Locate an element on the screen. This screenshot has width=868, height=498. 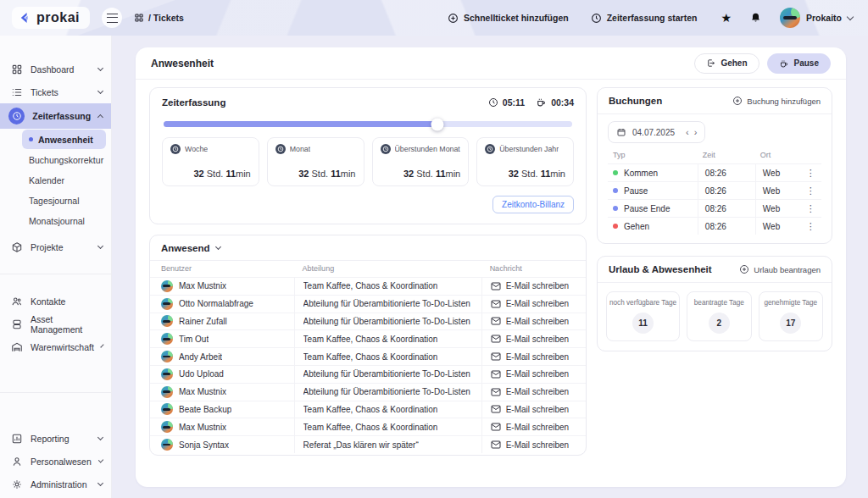
zeitkonto-bilanz-button: Zeitkonto-Billanz is located at coordinates (533, 205).